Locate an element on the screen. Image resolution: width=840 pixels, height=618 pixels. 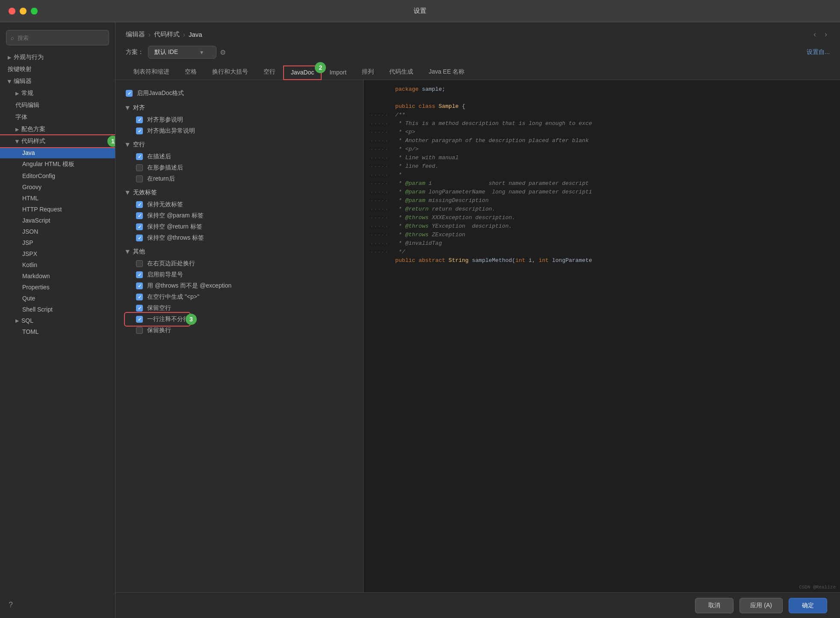
apply-button: 应用 (A) is located at coordinates (761, 606).